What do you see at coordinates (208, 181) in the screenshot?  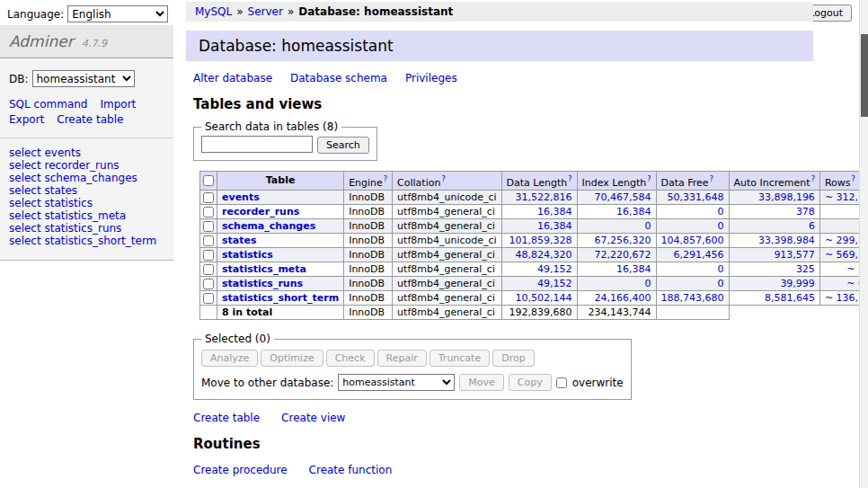 I see `select-all-checkbox` at bounding box center [208, 181].